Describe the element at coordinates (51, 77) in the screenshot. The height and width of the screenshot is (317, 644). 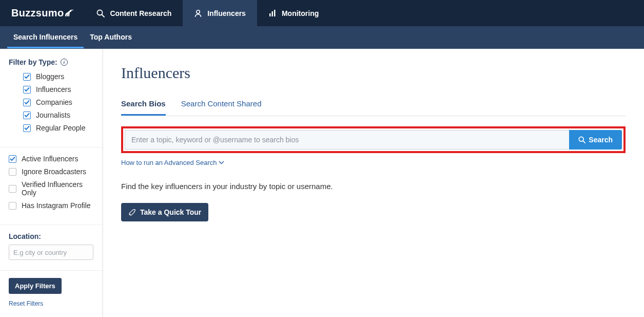
I see `filter-bloggers: Bloggers` at that location.